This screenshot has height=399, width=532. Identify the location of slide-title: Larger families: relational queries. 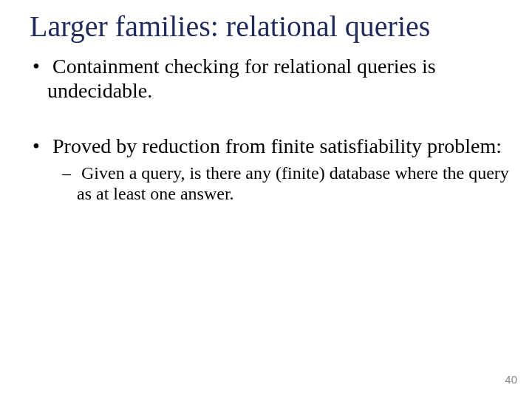
(266, 31).